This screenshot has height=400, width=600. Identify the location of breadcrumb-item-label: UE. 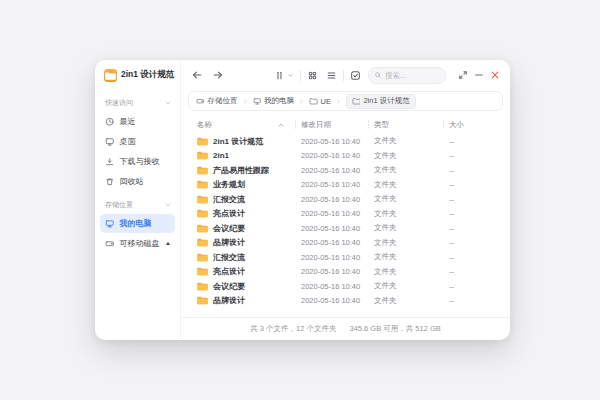
(326, 102).